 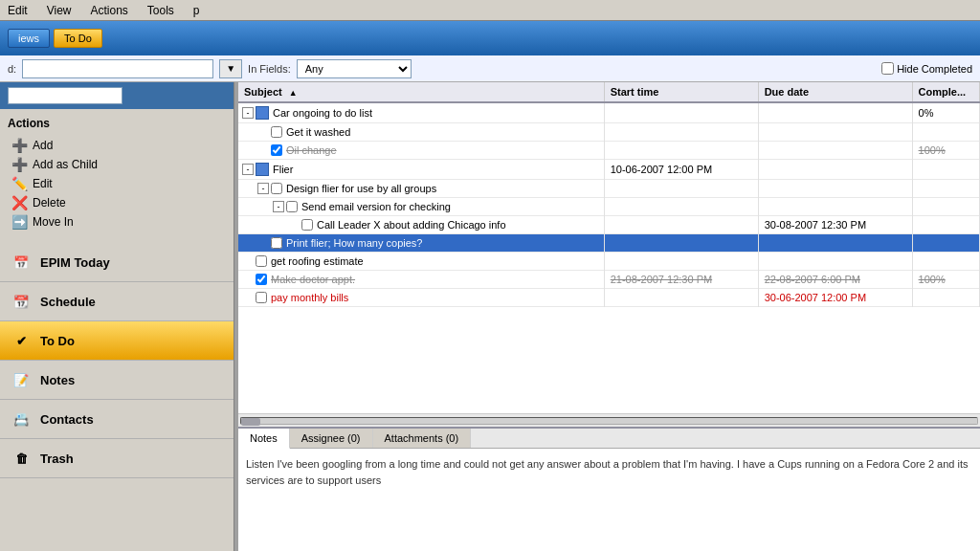 I want to click on notes-tab-notes: Notes, so click(x=264, y=438).